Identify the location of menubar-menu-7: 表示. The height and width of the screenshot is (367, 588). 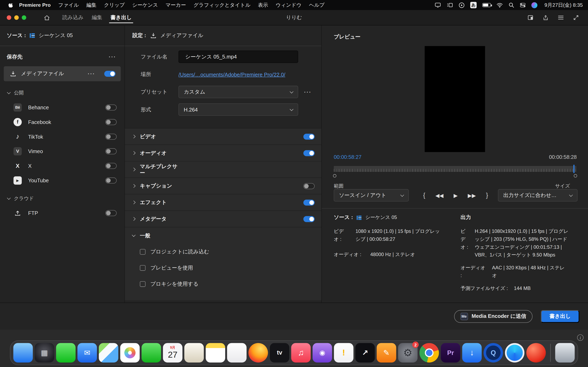
(263, 5).